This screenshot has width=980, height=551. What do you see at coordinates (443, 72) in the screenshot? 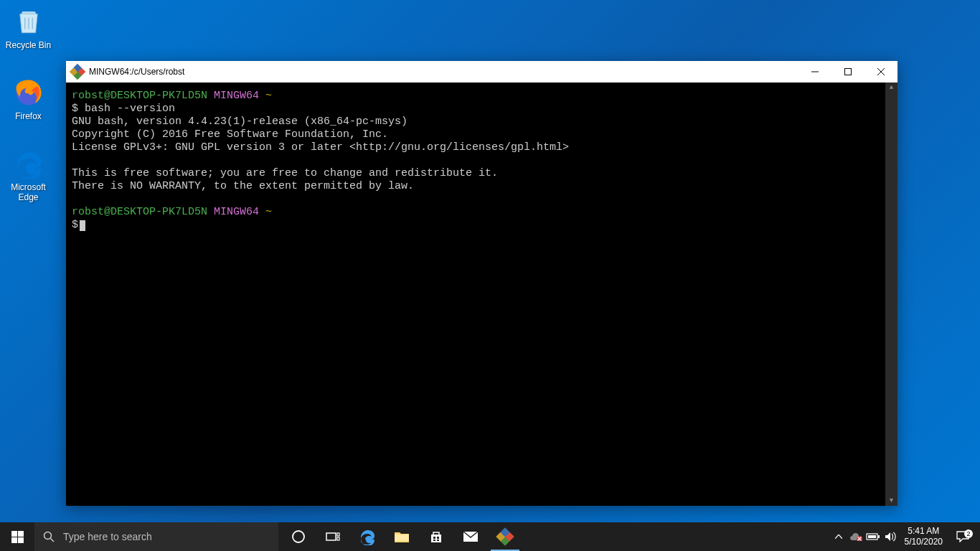
I see `window-title: MINGW64:/c/Users/robst` at bounding box center [443, 72].